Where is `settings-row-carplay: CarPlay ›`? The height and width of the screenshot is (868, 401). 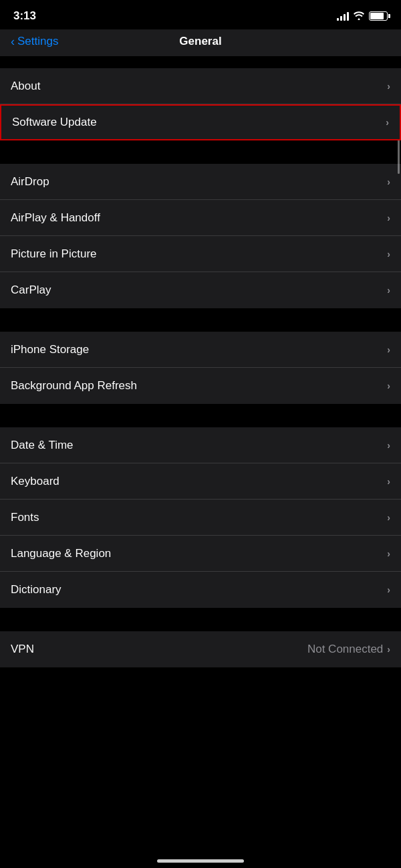
settings-row-carplay: CarPlay › is located at coordinates (200, 290).